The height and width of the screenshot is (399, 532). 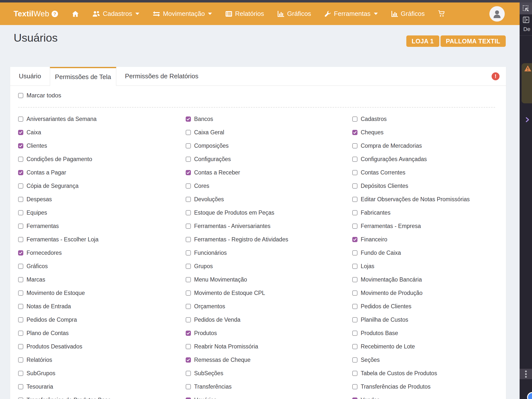 I want to click on permission-item: Gráficos, so click(x=33, y=266).